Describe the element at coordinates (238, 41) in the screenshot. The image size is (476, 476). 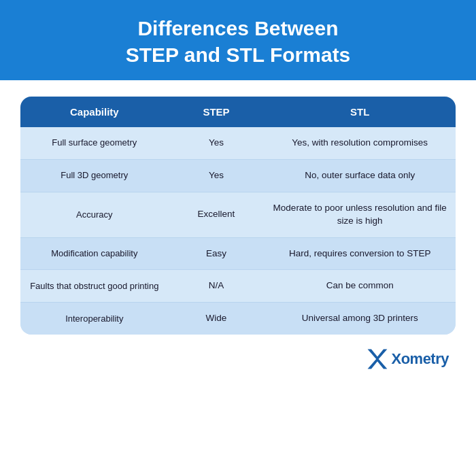
I see `page-title: Differences Between STEP and STL Formats` at that location.